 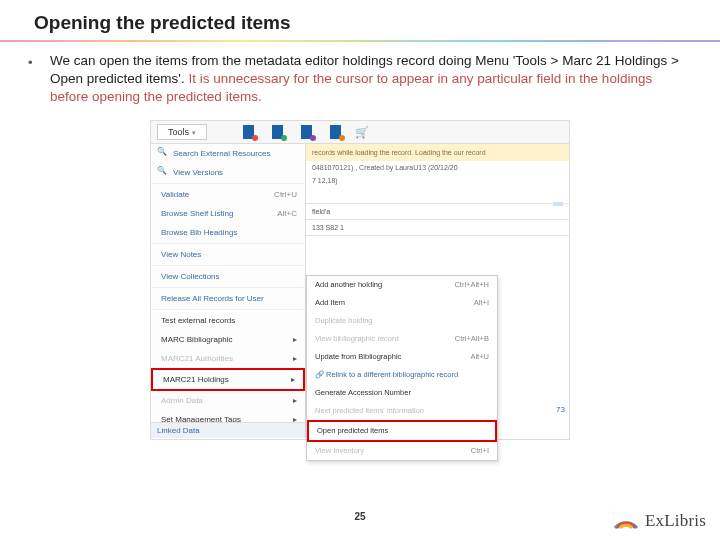 What do you see at coordinates (660, 521) in the screenshot?
I see `exlibris-logo: ExLibris` at bounding box center [660, 521].